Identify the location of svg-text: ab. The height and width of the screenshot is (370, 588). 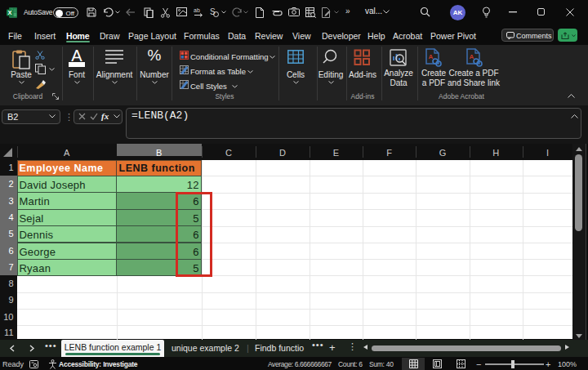
(197, 10).